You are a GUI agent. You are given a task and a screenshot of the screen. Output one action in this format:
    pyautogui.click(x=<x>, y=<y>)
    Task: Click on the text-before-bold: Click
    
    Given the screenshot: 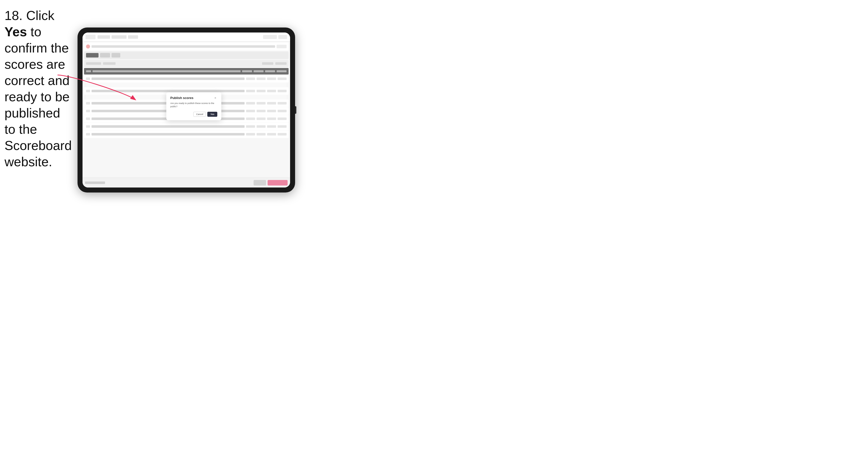 What is the action you would take?
    pyautogui.click(x=38, y=15)
    